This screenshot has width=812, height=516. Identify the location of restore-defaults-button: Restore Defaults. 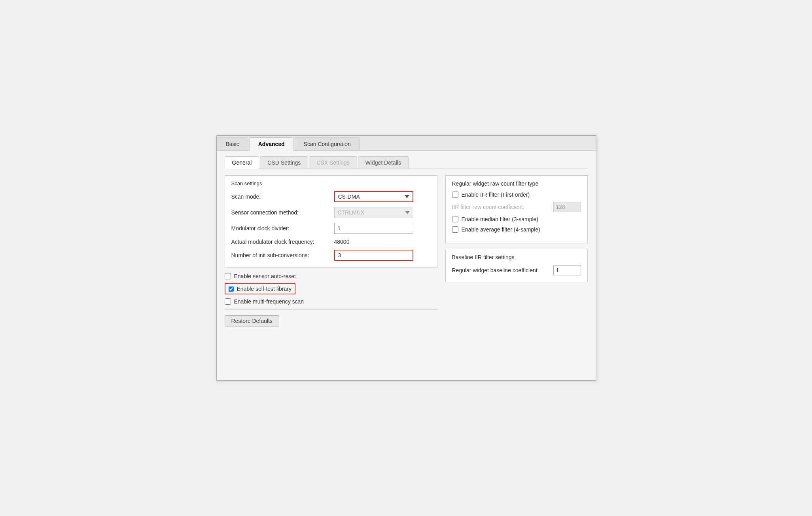
(252, 321).